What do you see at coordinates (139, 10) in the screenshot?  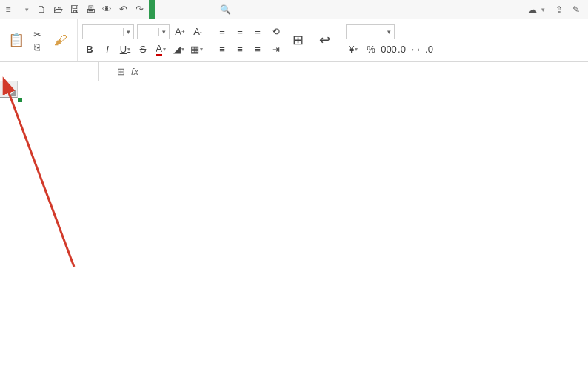 I see `qat-redo-icon: ↷` at bounding box center [139, 10].